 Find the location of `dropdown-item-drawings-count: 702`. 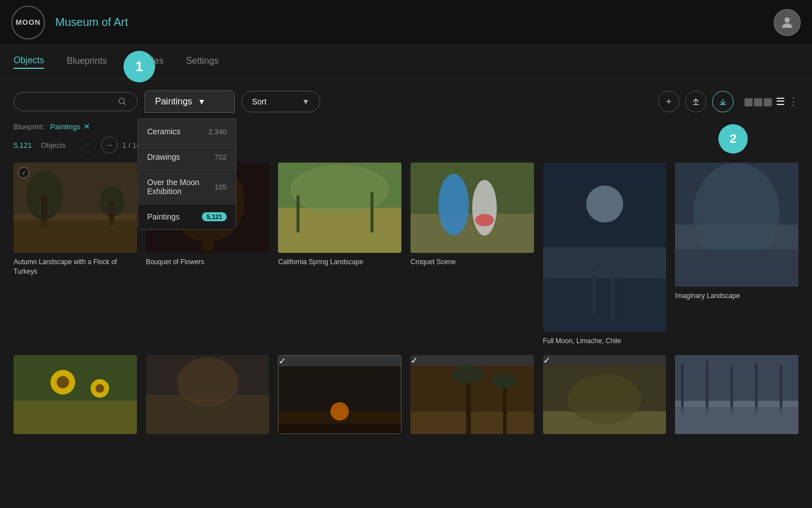

dropdown-item-drawings-count: 702 is located at coordinates (220, 157).